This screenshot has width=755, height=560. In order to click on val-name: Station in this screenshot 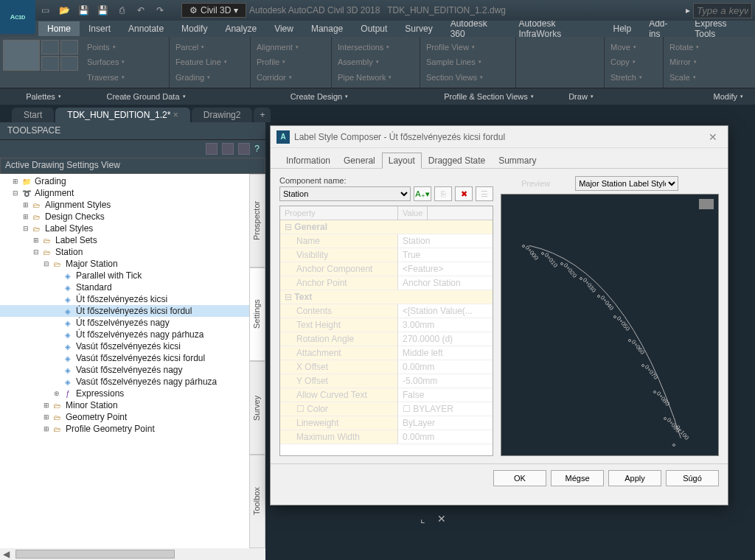, I will do `click(445, 241)`.